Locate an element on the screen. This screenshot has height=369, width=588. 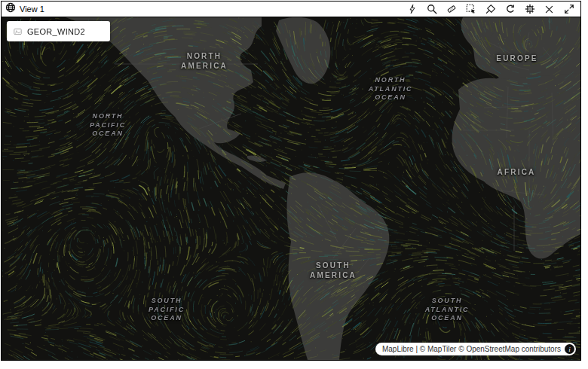
view-title: View 1 is located at coordinates (32, 9).